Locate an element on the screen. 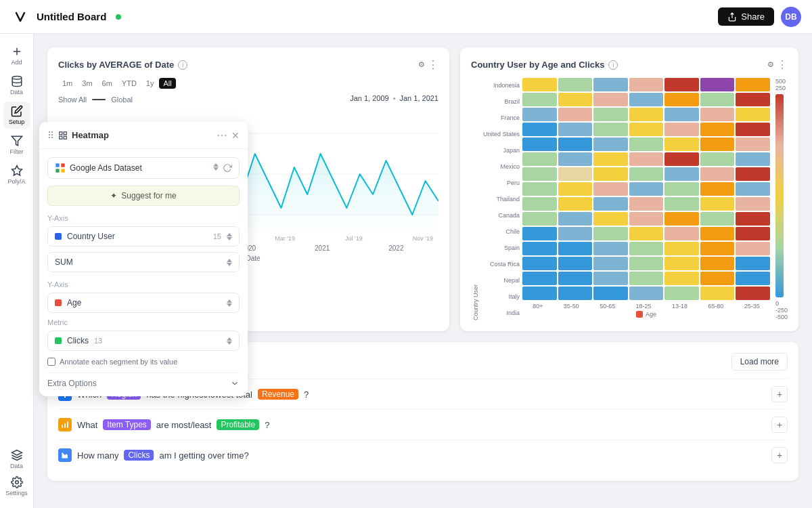 Image resolution: width=812 pixels, height=508 pixels. heatmap-panel-close: ✕ is located at coordinates (235, 135).